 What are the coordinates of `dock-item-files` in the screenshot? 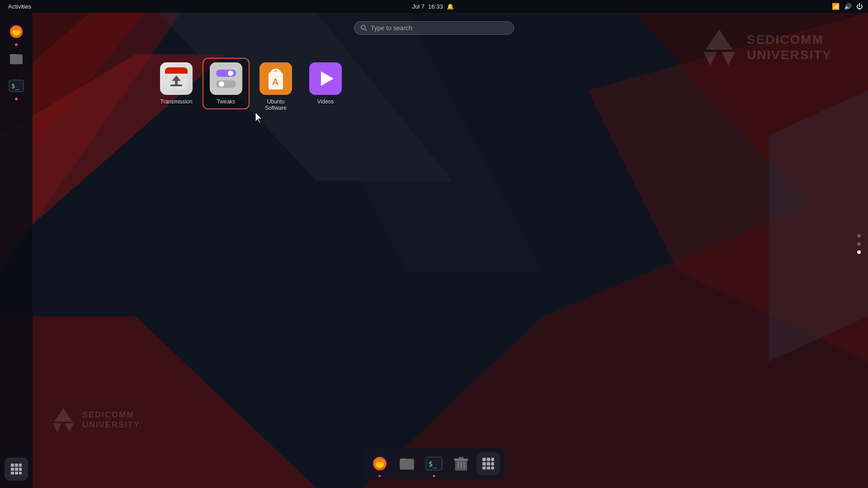 It's located at (407, 464).